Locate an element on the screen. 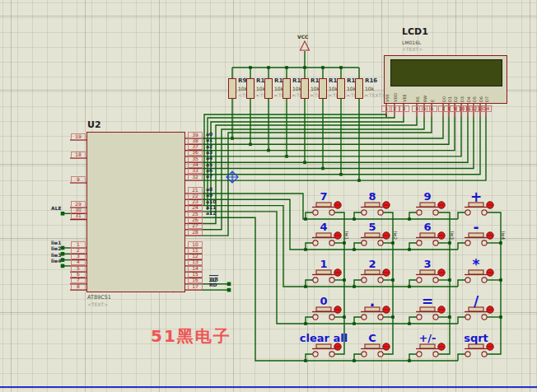 The image size is (537, 392). lcd-pin-name: D1 is located at coordinates (450, 95).